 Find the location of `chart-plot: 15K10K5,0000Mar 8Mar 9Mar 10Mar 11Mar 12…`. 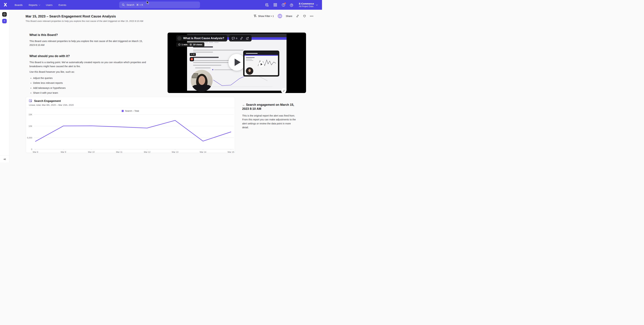

chart-plot: 15K10K5,0000Mar 8Mar 9Mar 10Mar 11Mar 12… is located at coordinates (130, 133).